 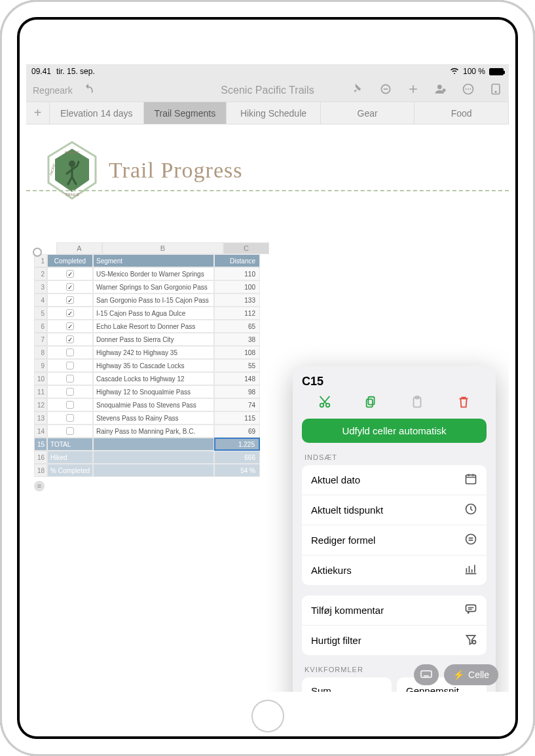 I want to click on col-header-b: B, so click(x=162, y=248).